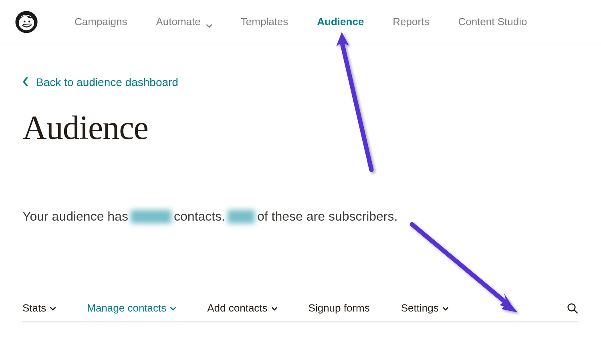 The width and height of the screenshot is (601, 364). Describe the element at coordinates (26, 82) in the screenshot. I see `chevron-left-icon` at that location.